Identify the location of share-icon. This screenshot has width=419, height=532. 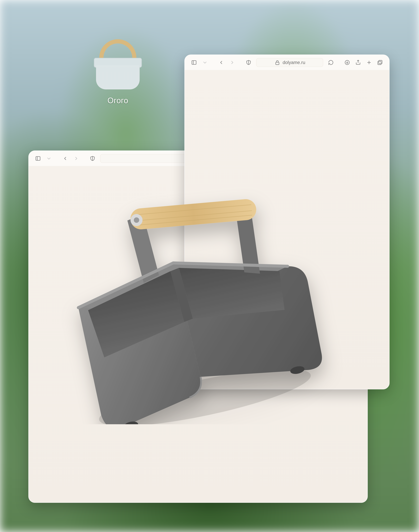
(358, 63).